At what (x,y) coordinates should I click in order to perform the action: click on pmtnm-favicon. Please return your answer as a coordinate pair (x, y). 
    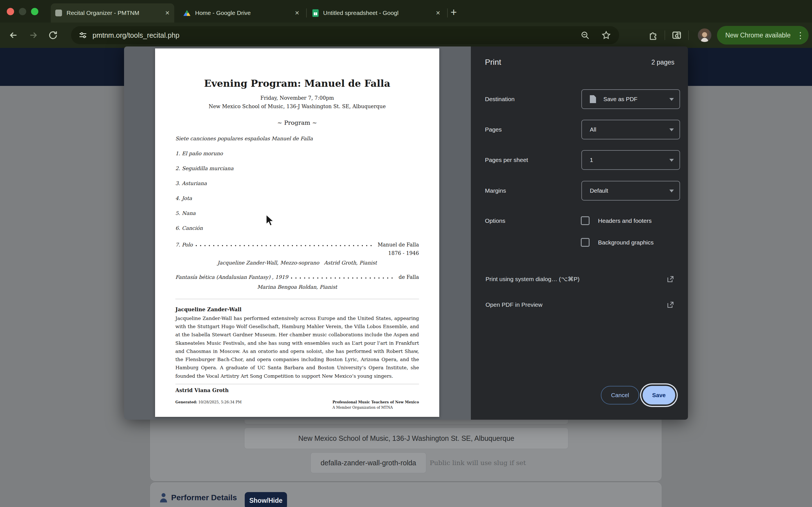
    Looking at the image, I should click on (59, 13).